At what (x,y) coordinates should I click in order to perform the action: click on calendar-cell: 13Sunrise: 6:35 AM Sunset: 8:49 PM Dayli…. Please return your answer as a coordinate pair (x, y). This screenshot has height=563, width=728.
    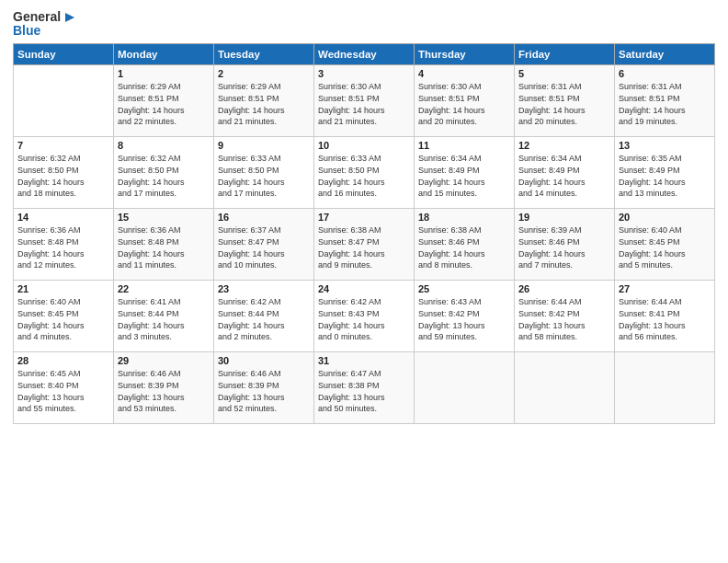
    Looking at the image, I should click on (665, 173).